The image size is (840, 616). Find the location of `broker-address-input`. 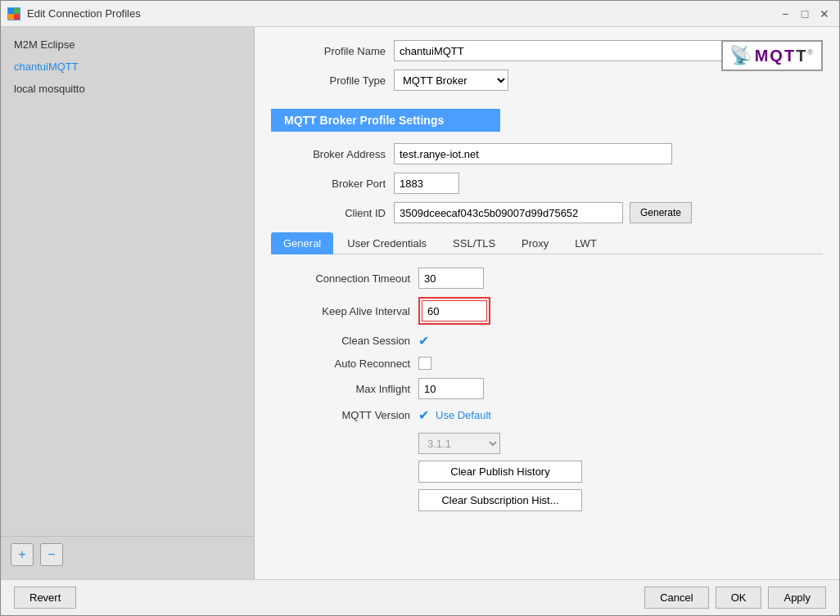

broker-address-input is located at coordinates (533, 154).